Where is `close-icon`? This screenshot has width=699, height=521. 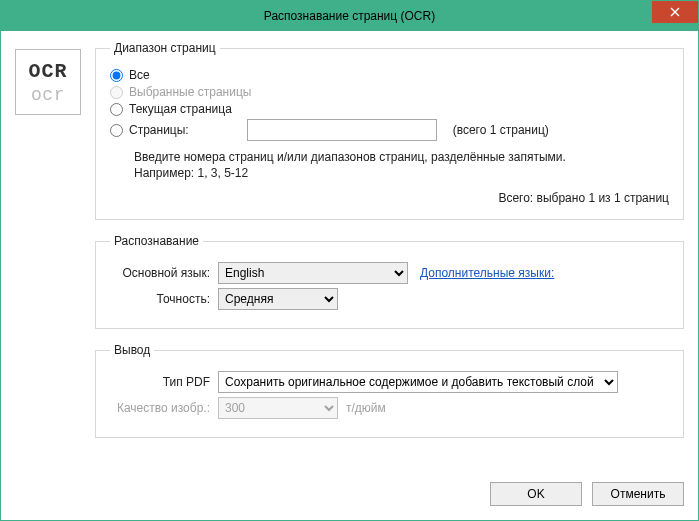 close-icon is located at coordinates (675, 12).